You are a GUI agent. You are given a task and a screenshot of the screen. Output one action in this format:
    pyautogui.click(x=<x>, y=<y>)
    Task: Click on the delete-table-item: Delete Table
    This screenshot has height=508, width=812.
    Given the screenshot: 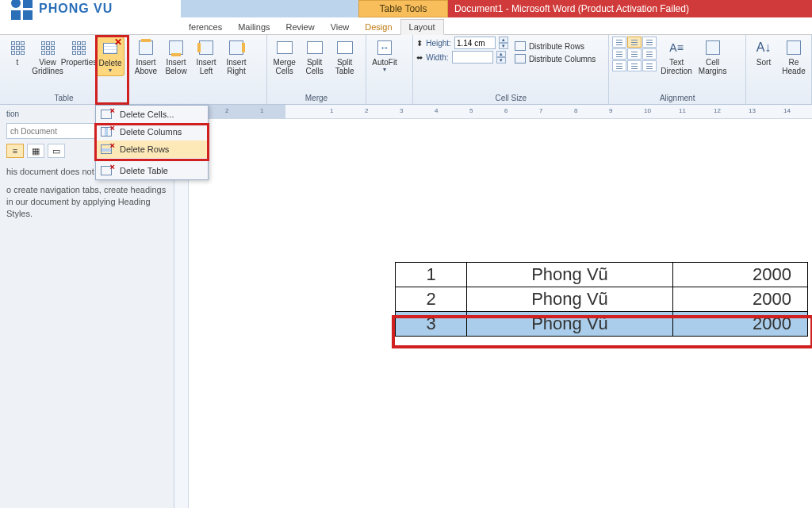 What is the action you would take?
    pyautogui.click(x=152, y=171)
    